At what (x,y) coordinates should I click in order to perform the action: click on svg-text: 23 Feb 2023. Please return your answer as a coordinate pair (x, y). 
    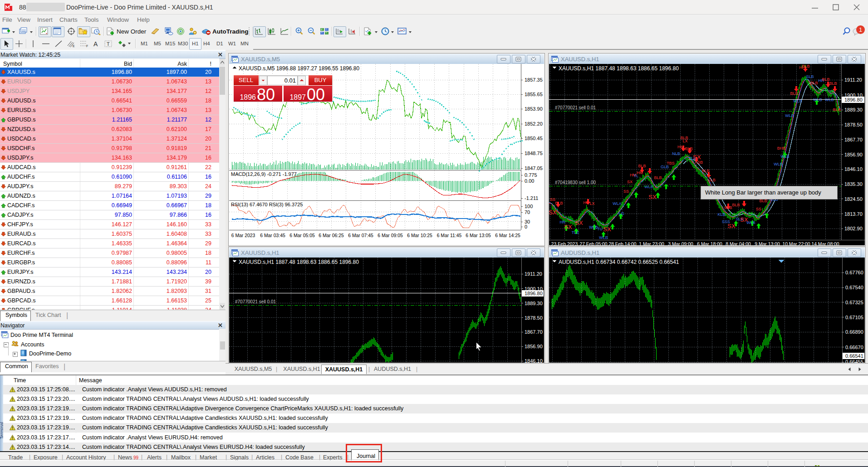
    Looking at the image, I should click on (564, 243).